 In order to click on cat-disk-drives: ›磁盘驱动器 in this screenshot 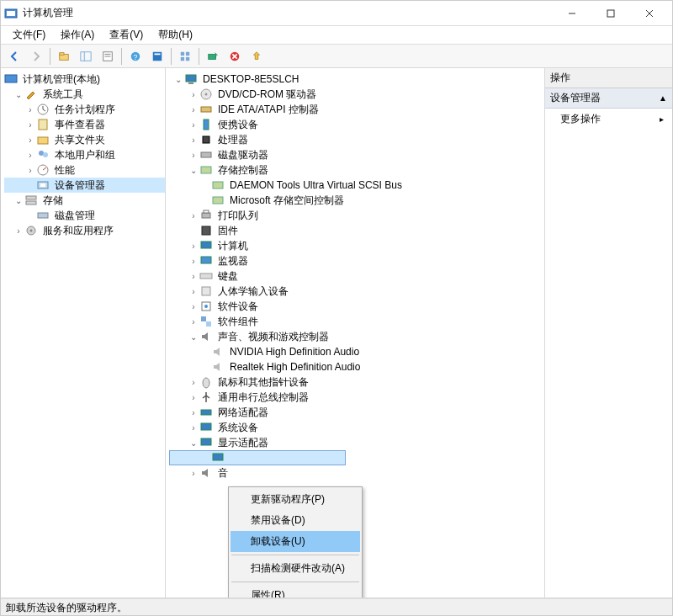, I will do `click(357, 155)`.